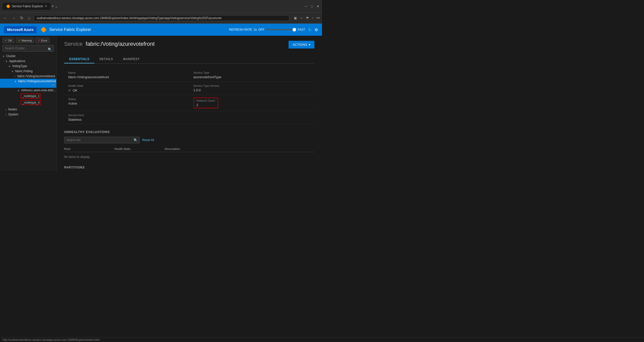 This screenshot has width=644, height=342. Describe the element at coordinates (313, 18) in the screenshot. I see `share-icon: ↑` at that location.